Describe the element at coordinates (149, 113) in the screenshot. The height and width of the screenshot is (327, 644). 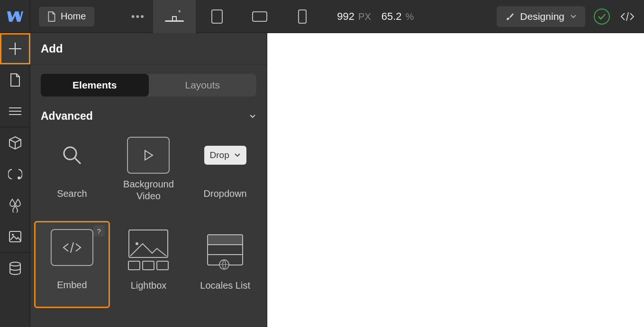
I see `section-advanced: Advanced` at that location.